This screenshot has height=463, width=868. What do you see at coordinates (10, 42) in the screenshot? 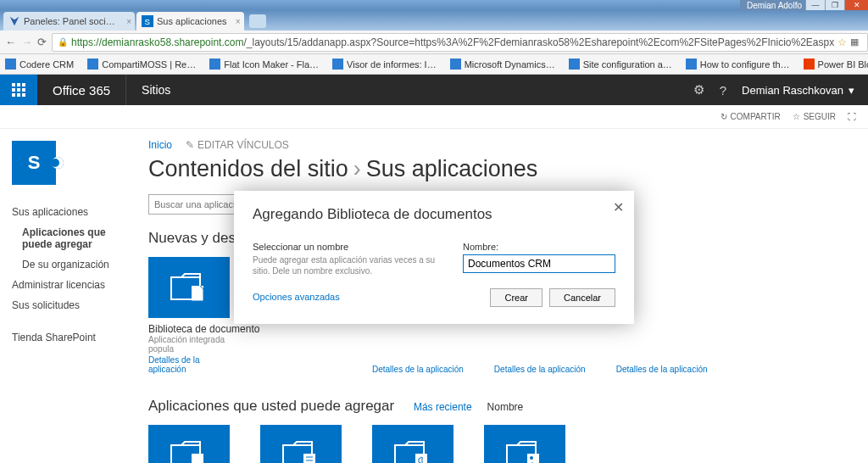
I see `back-button: ←` at bounding box center [10, 42].